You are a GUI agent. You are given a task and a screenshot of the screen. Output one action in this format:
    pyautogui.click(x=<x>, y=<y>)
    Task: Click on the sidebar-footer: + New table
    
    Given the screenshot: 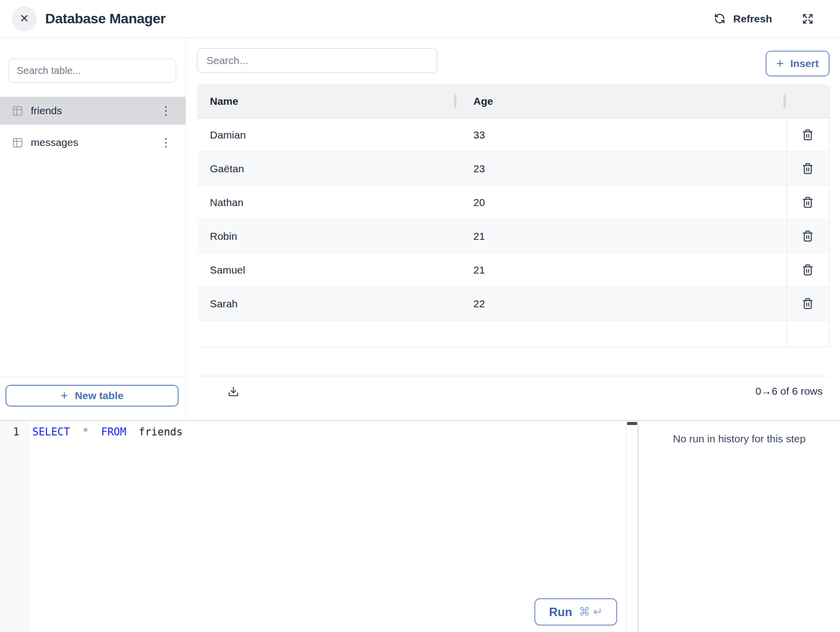 What is the action you would take?
    pyautogui.click(x=93, y=398)
    